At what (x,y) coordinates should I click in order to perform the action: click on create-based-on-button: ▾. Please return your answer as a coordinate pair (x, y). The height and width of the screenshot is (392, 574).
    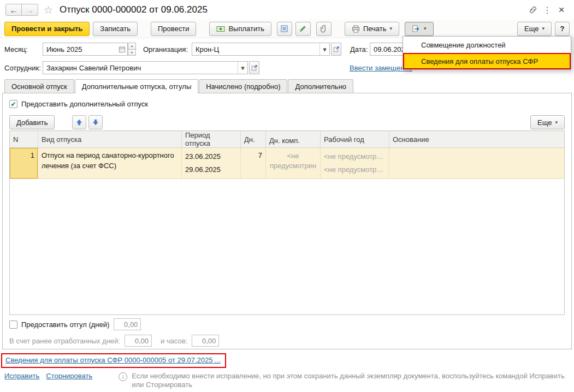
    Looking at the image, I should click on (419, 29).